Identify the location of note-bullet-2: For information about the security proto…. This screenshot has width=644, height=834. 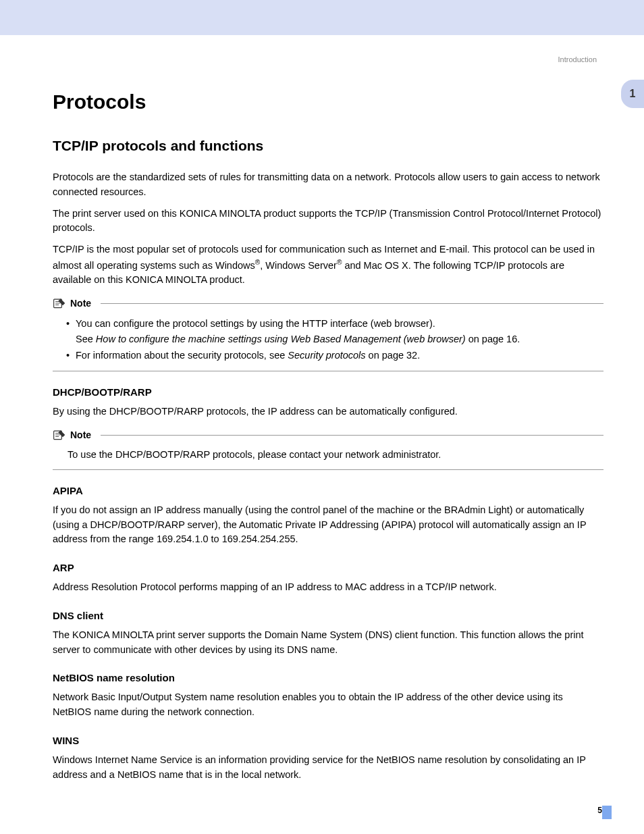
(335, 355).